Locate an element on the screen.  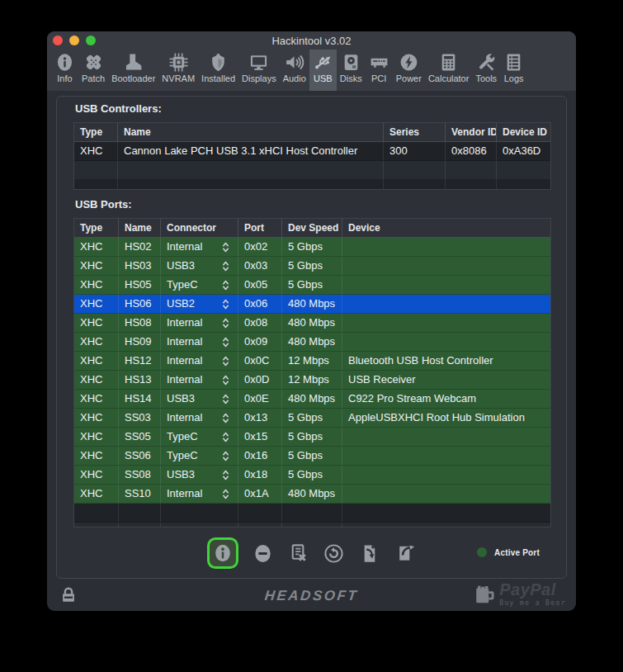
cell-port: 0x03 is located at coordinates (261, 266).